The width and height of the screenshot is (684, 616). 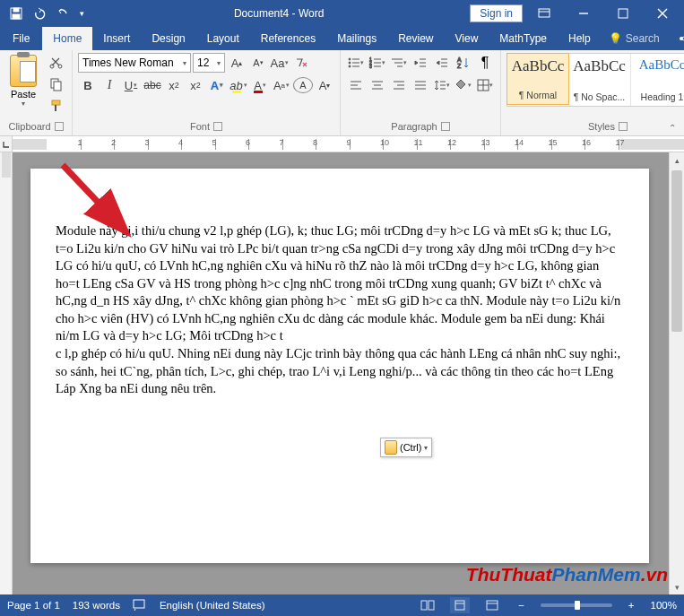 What do you see at coordinates (56, 63) in the screenshot?
I see `cut-button` at bounding box center [56, 63].